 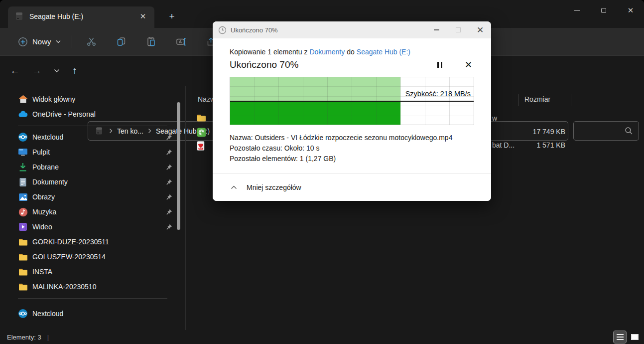 What do you see at coordinates (93, 212) in the screenshot?
I see `sidebar-item-music: Muzyka` at bounding box center [93, 212].